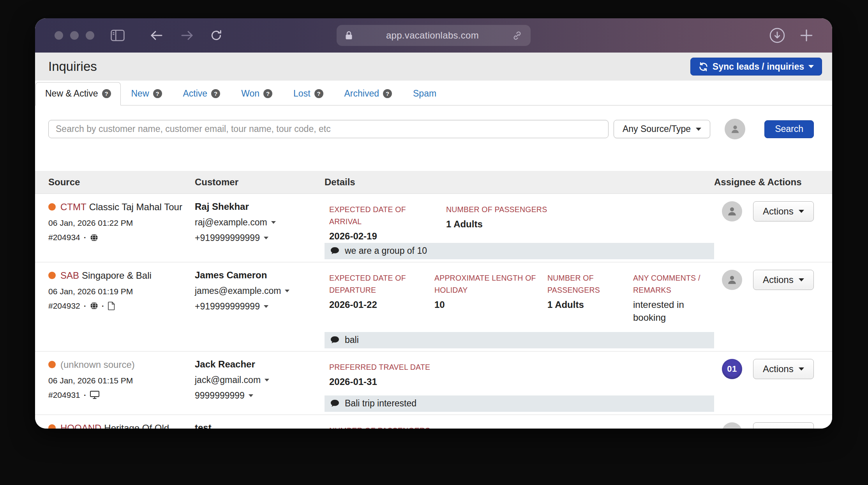 This screenshot has width=868, height=485. I want to click on inquiry-tabs: New & Active ? New ? Active ? Won ? Lost…, so click(434, 93).